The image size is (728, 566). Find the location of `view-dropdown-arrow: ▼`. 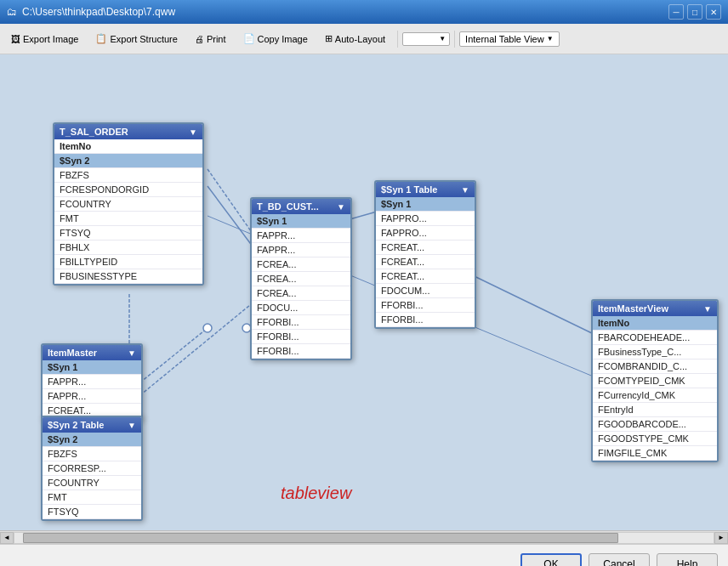

view-dropdown-arrow: ▼ is located at coordinates (550, 39).